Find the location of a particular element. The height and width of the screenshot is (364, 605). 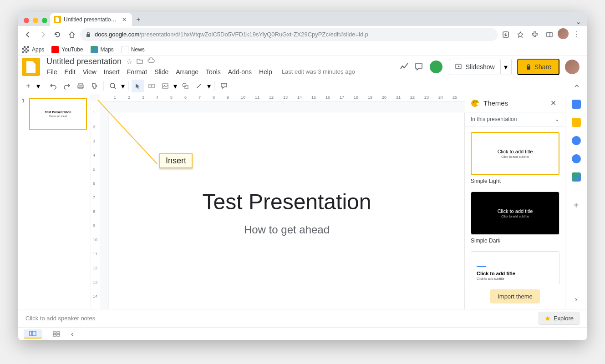

share-button: Share is located at coordinates (538, 67).